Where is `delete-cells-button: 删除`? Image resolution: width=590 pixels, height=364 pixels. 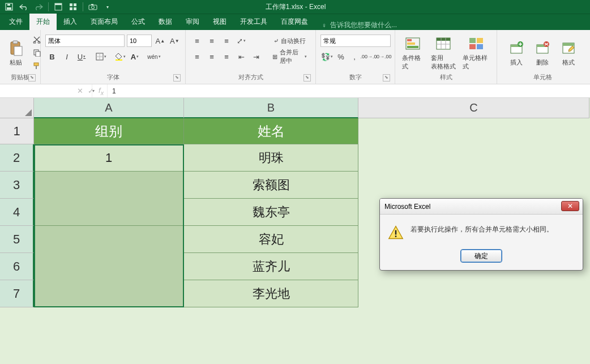
delete-cells-button: 删除 is located at coordinates (542, 53).